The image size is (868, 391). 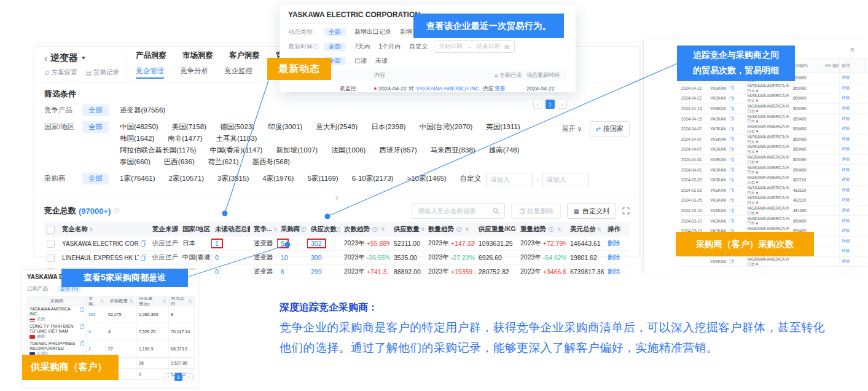 I want to click on caret-down-icon: ▼, so click(x=84, y=58).